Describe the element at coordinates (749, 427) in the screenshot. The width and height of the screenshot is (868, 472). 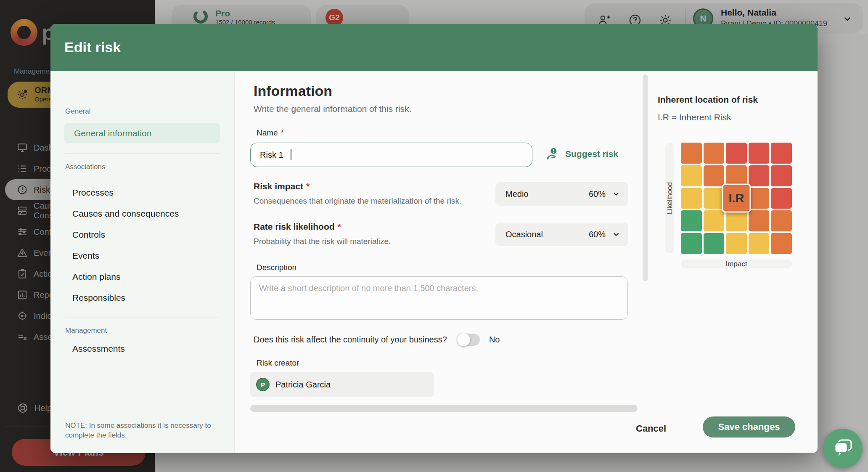
I see `save-changes-button: Save changes` at that location.